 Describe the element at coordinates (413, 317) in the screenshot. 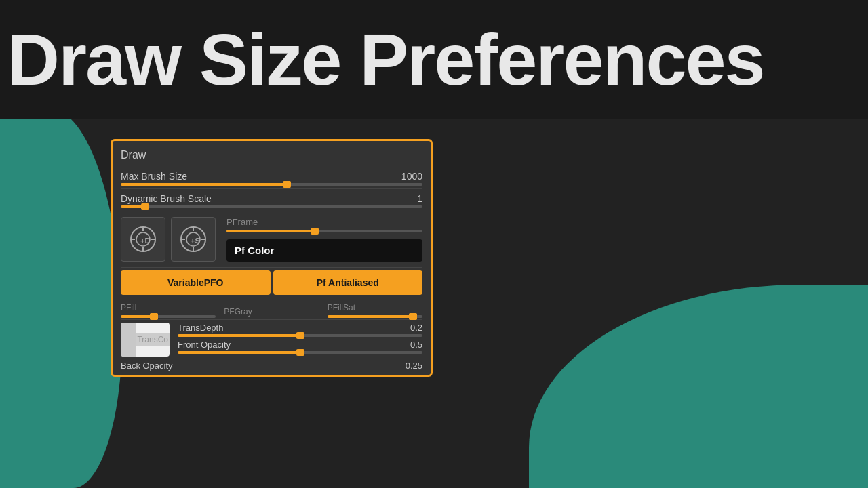

I see `pfillsat-slider-thumb` at that location.